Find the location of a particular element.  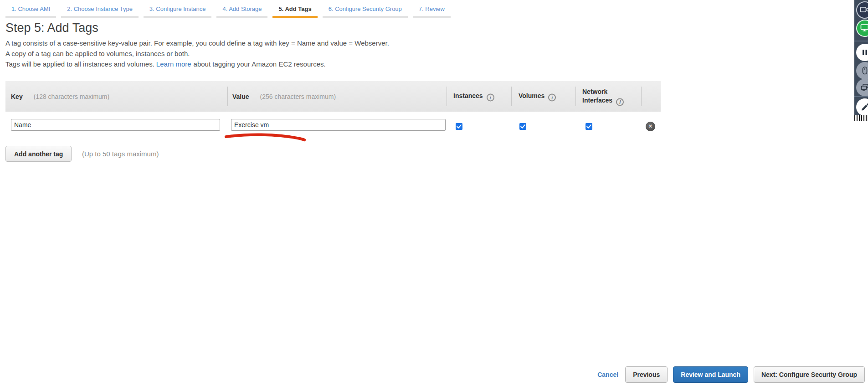

footer-actions: Cancel Previous Review and Launch Next: … is located at coordinates (731, 375).